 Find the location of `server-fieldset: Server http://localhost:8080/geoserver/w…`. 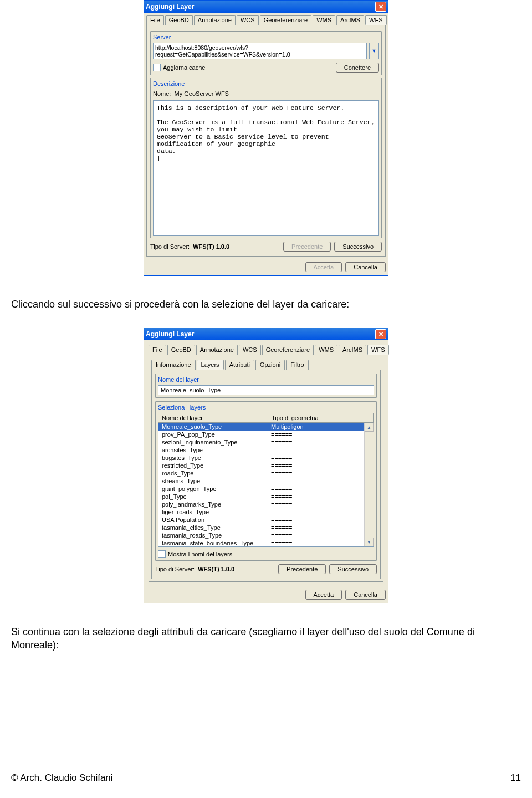

server-fieldset: Server http://localhost:8080/geoserver/w… is located at coordinates (266, 53).